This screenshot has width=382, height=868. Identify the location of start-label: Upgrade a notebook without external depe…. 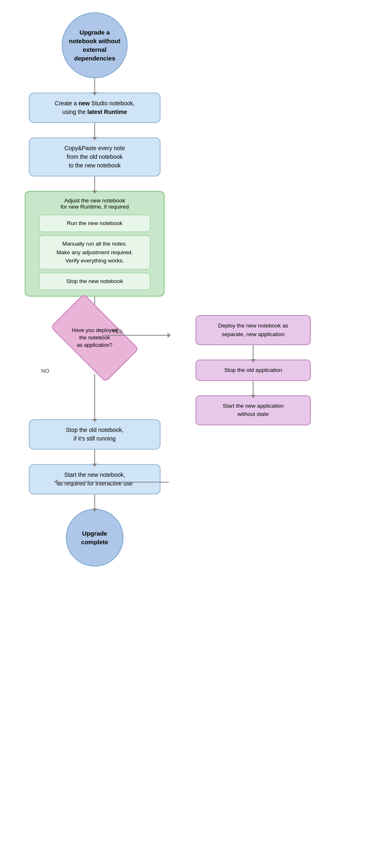
(95, 45).